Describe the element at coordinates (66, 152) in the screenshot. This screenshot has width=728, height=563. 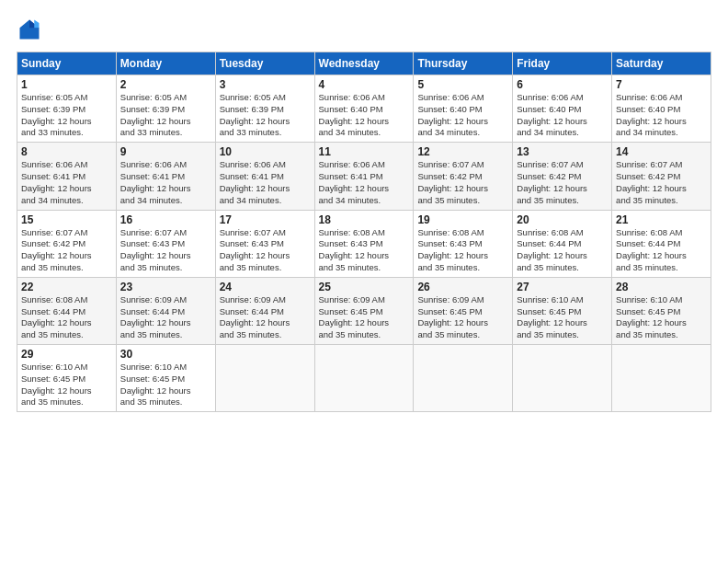
I see `day-number: 8` at that location.